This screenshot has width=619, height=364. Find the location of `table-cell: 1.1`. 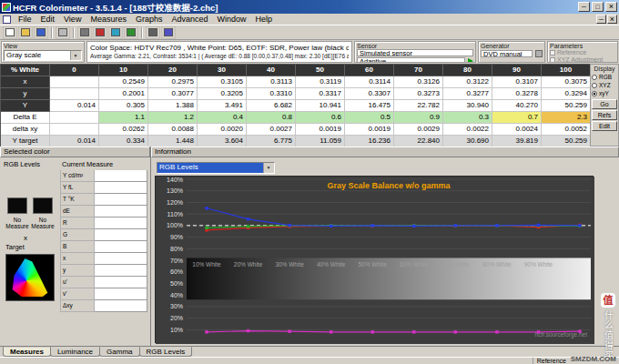

table-cell: 1.1 is located at coordinates (124, 118).